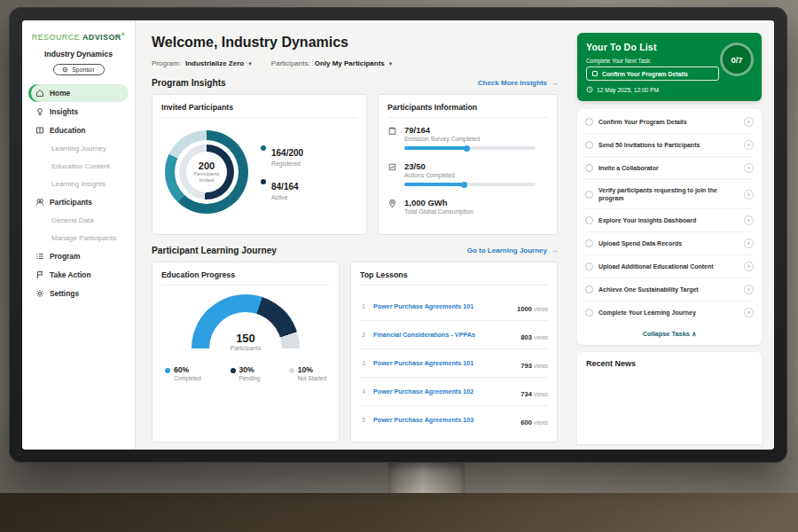  I want to click on task-row-complete-learning-journey: Complete Your Learning Journey ›, so click(669, 312).